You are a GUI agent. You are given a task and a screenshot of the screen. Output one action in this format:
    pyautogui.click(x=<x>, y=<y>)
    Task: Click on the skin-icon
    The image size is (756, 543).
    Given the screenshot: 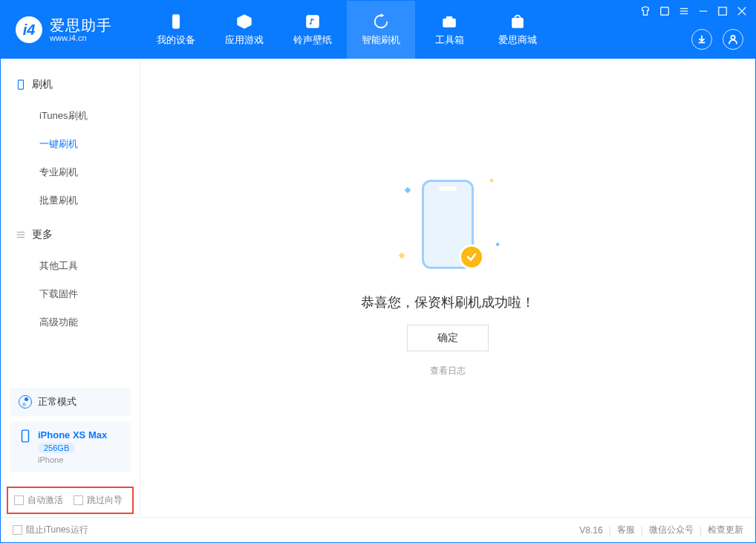 What is the action you would take?
    pyautogui.click(x=645, y=11)
    